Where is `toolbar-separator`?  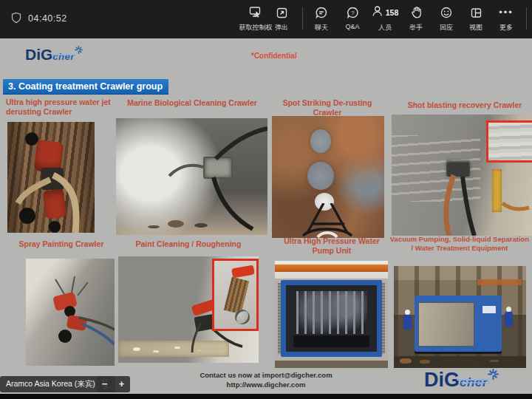 toolbar-separator is located at coordinates (303, 18).